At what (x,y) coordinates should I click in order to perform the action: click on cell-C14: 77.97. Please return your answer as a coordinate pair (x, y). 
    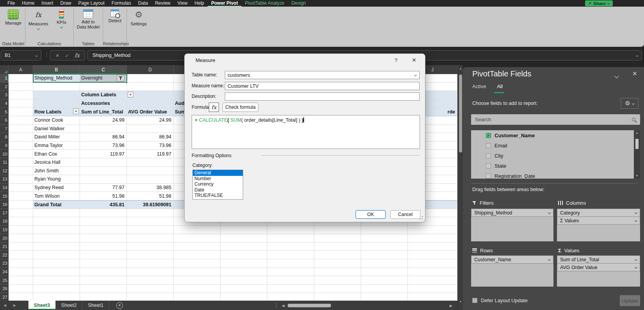
    Looking at the image, I should click on (103, 188).